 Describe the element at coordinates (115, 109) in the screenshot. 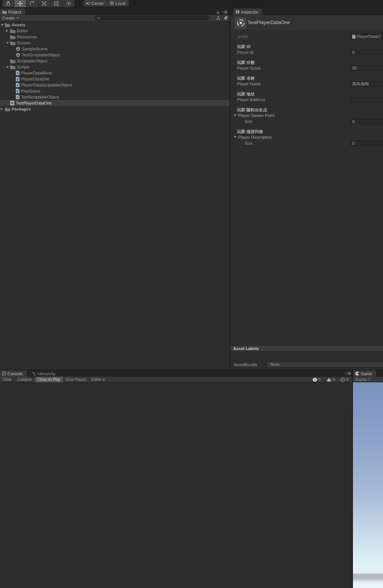

I see `tree-row-packages: Packages` at that location.